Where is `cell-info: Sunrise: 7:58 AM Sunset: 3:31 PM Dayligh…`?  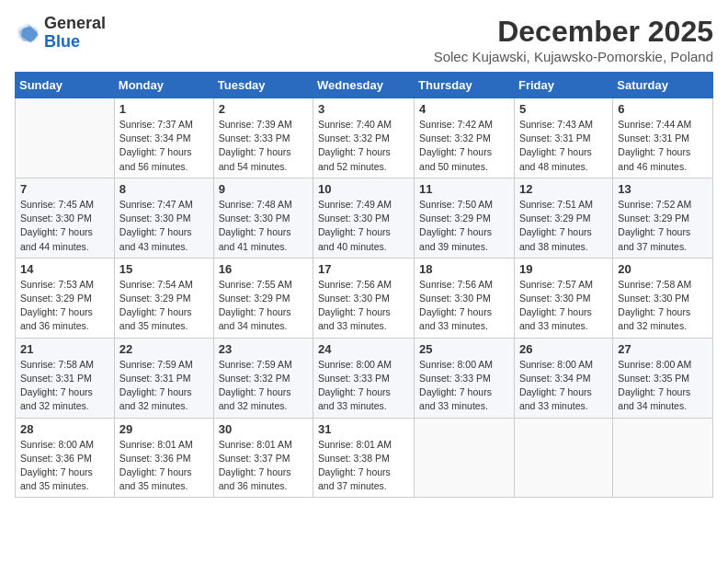
cell-info: Sunrise: 7:58 AM Sunset: 3:31 PM Dayligh… is located at coordinates (64, 386).